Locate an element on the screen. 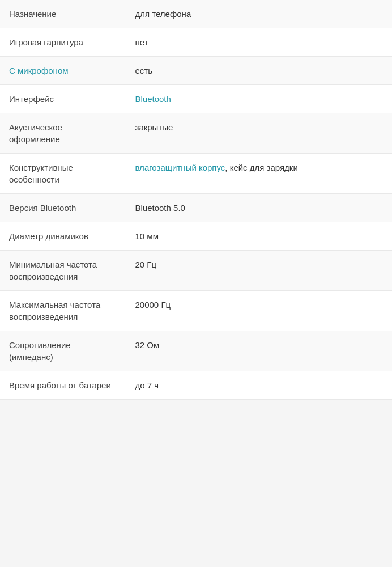  spec-label-minimalnaya-chastota: Минимальная частота воспроизведения is located at coordinates (62, 271).